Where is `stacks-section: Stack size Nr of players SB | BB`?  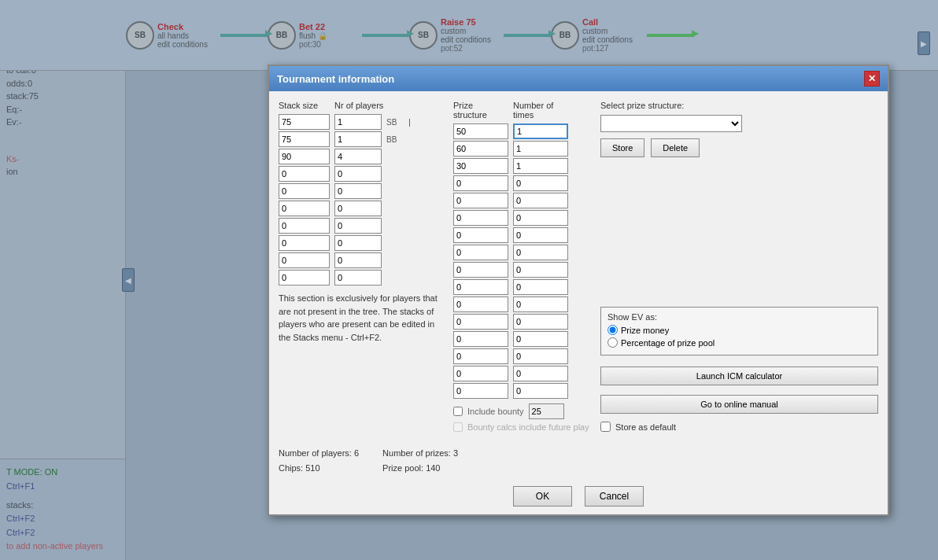
stacks-section: Stack size Nr of players SB | BB is located at coordinates (361, 267).